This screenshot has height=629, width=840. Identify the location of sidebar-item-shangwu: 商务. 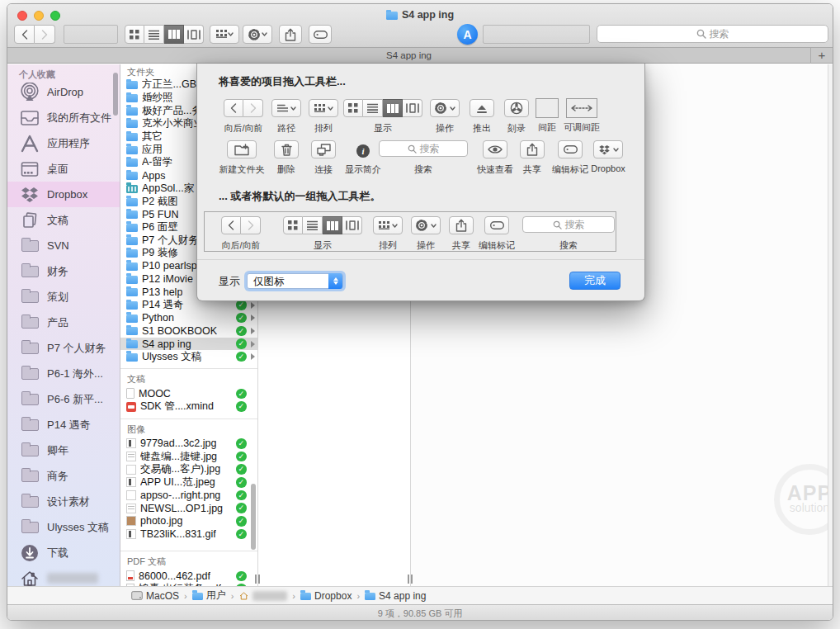
(64, 475).